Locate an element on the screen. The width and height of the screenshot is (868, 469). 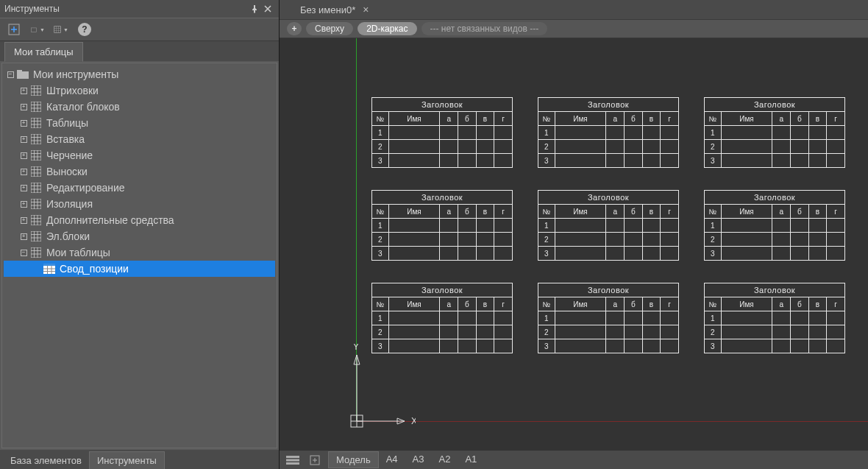
tree-label: Таблицы is located at coordinates (68, 123).